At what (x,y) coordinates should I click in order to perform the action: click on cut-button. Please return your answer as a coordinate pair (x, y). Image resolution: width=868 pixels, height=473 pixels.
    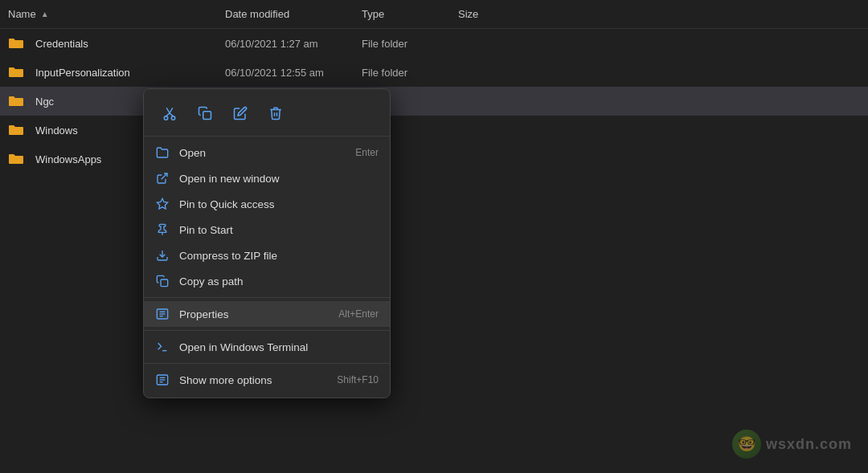
    Looking at the image, I should click on (170, 113).